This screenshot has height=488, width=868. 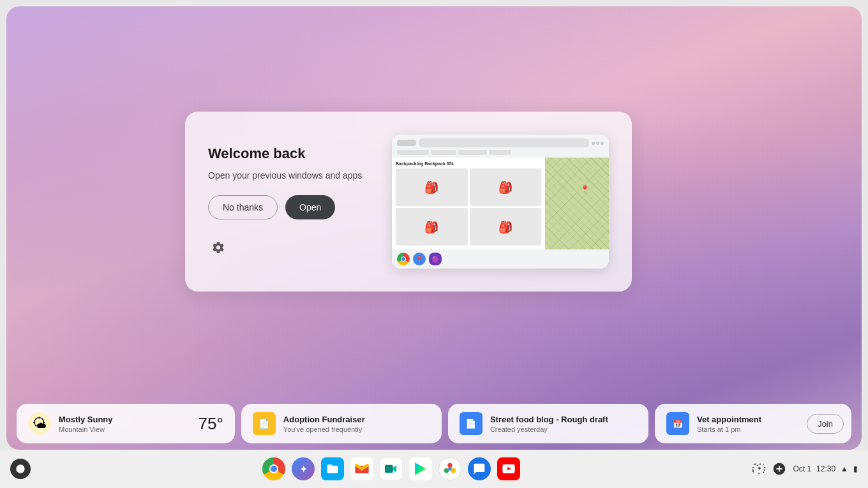 What do you see at coordinates (20, 469) in the screenshot?
I see `launcher-icon-svg` at bounding box center [20, 469].